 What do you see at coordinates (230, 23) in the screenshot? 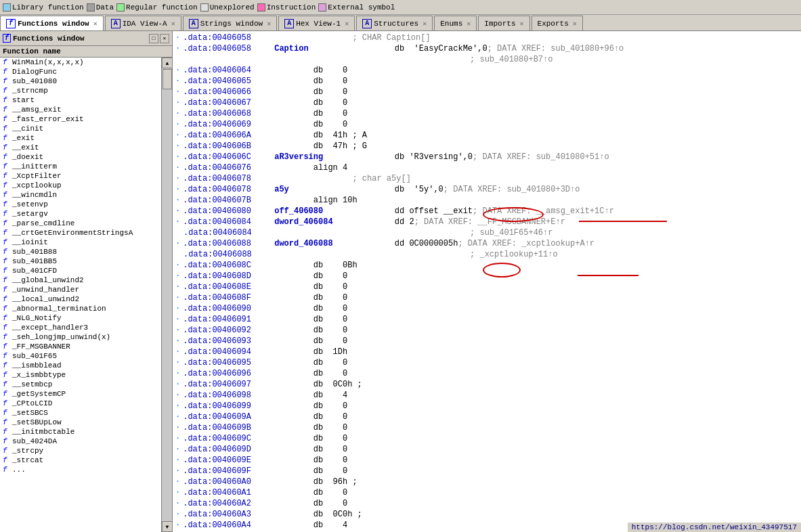
I see `tab-strings: A Strings window ✕` at bounding box center [230, 23].